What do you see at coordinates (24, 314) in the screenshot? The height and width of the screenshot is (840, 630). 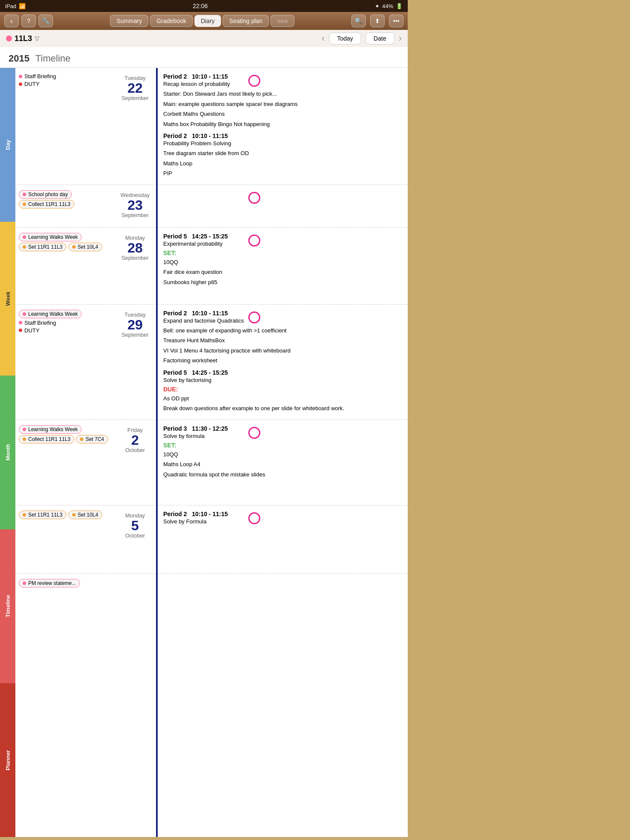 I see `dot-learning-walks2` at bounding box center [24, 314].